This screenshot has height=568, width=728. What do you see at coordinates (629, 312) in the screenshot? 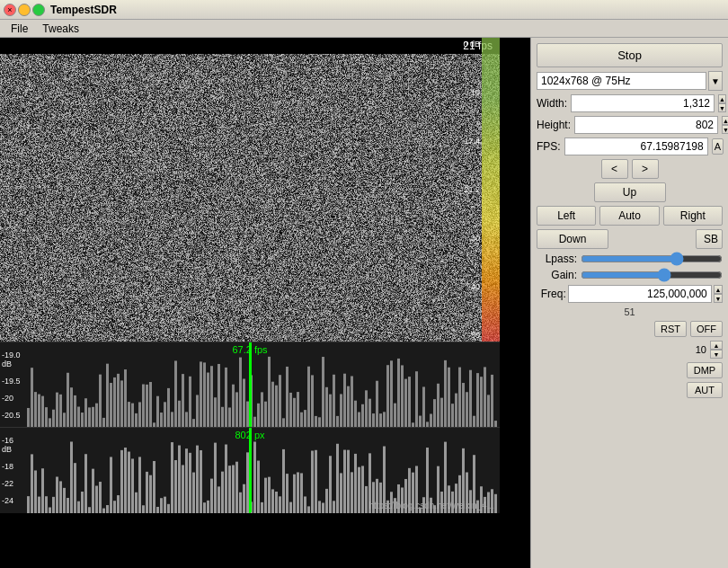
I see `side-number: 51` at bounding box center [629, 312].